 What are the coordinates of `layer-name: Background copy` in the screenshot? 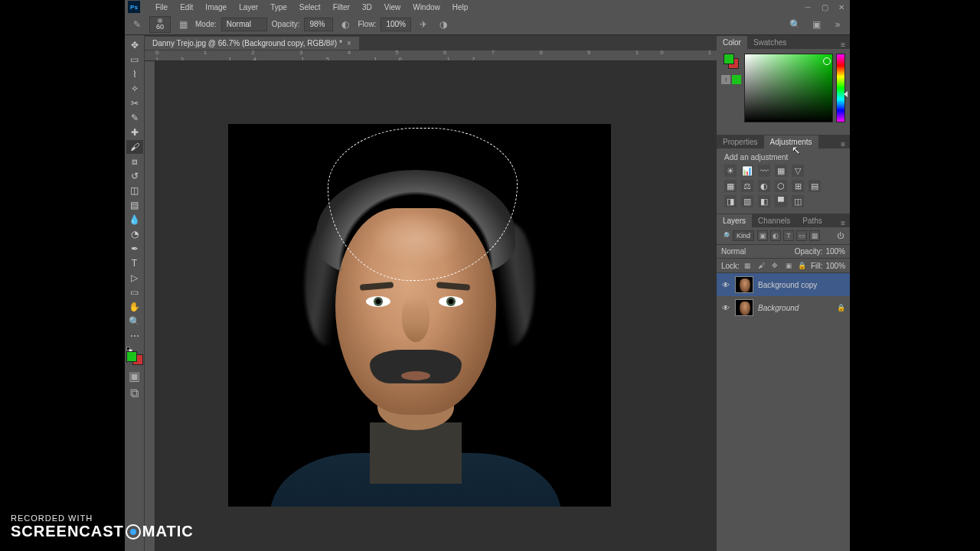 It's located at (787, 285).